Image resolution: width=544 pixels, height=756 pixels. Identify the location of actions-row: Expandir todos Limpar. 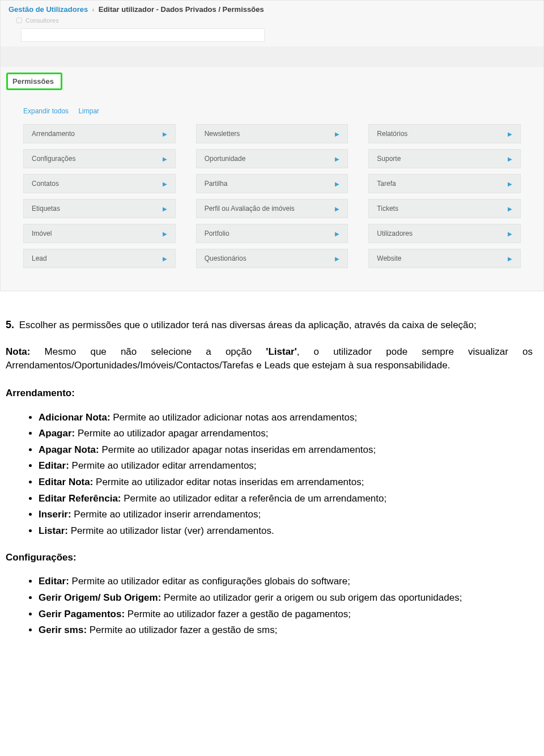
(272, 105).